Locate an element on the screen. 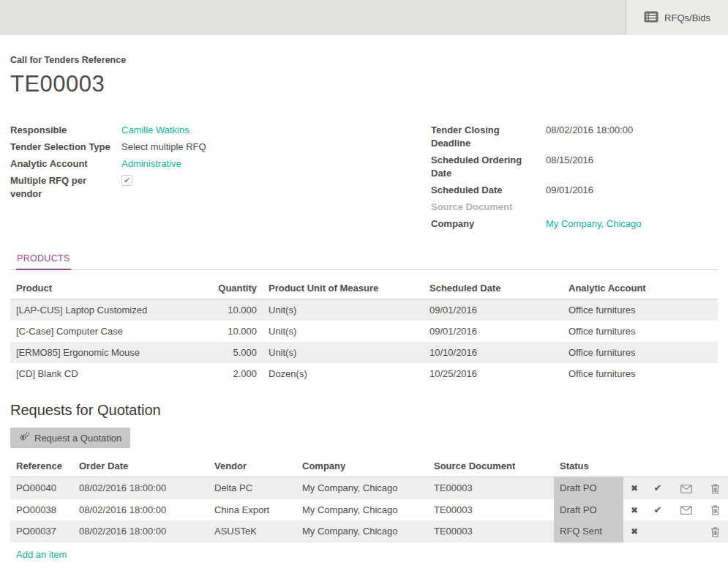 This screenshot has height=571, width=728. col-scheduled-date: Scheduled Date is located at coordinates (493, 288).